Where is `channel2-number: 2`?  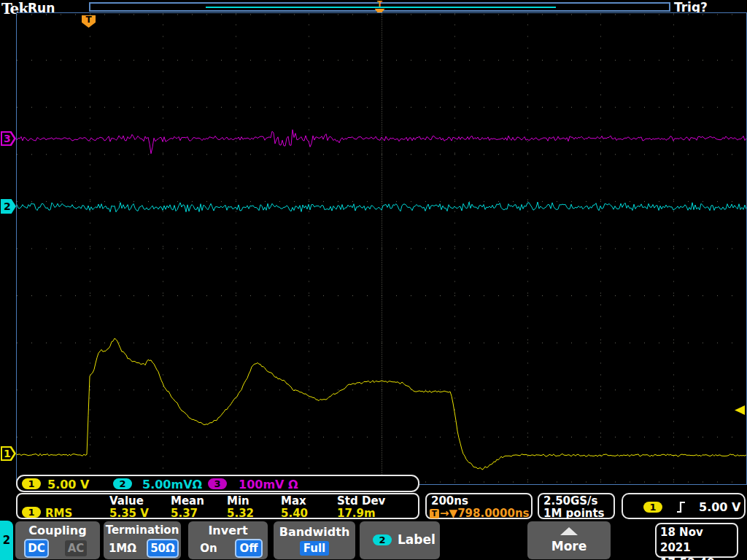 channel2-number: 2 is located at coordinates (7, 206).